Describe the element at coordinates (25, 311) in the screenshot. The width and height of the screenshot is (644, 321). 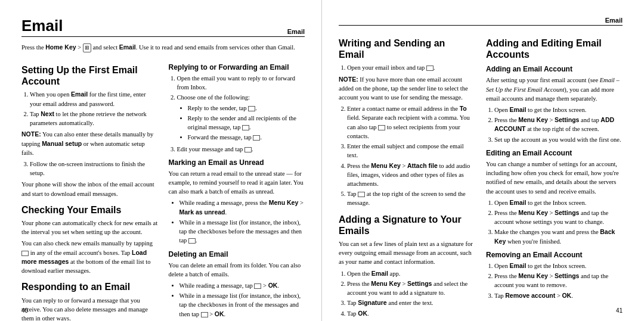
I see `left-page-number: 40` at that location.